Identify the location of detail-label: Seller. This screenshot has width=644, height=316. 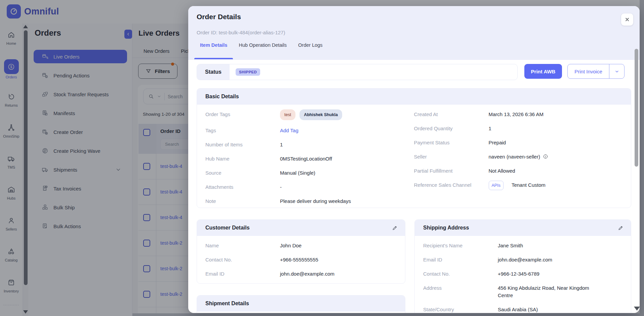
(451, 157).